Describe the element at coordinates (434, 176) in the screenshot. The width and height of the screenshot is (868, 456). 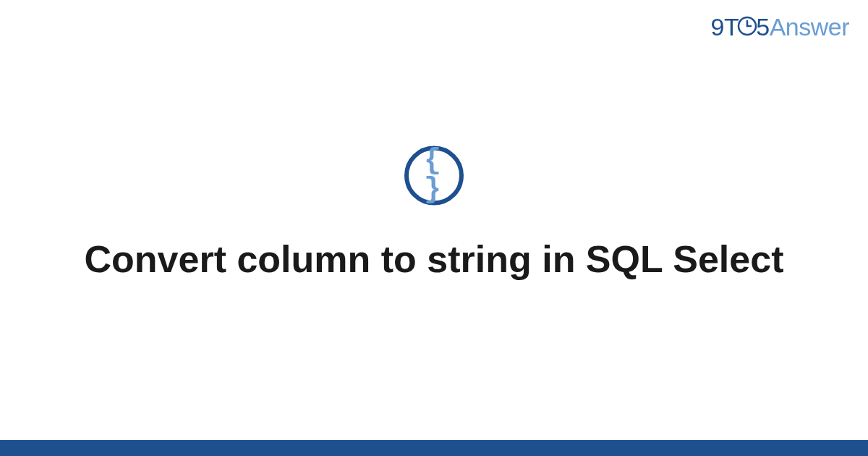
I see `braces-icon: { }` at that location.